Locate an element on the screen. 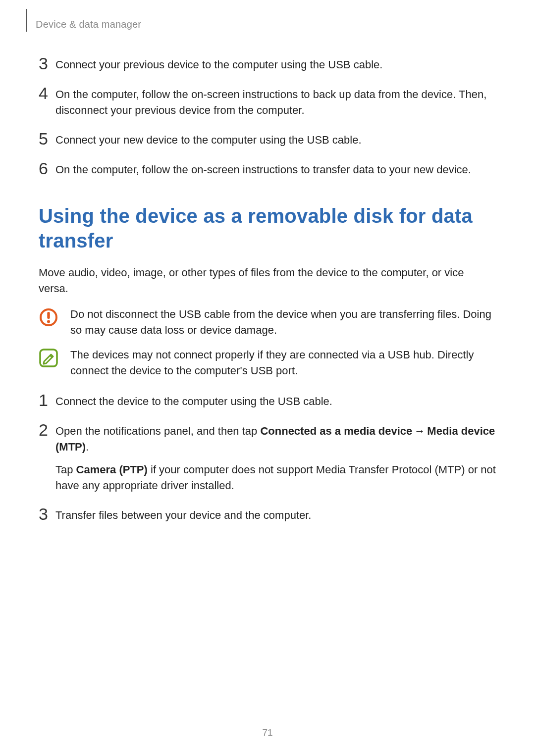 Image resolution: width=535 pixels, height=756 pixels. step2-tail1: . is located at coordinates (87, 447).